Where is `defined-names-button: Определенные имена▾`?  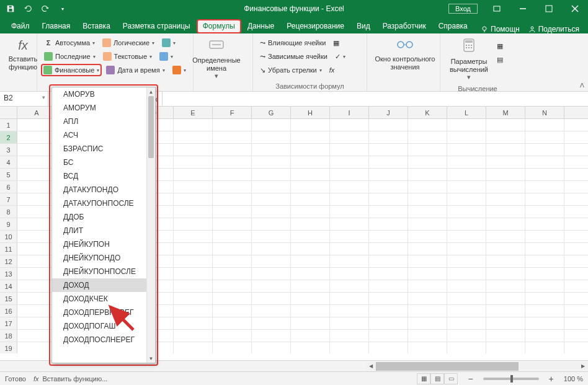 defined-names-button: Определенные имена▾ is located at coordinates (216, 60).